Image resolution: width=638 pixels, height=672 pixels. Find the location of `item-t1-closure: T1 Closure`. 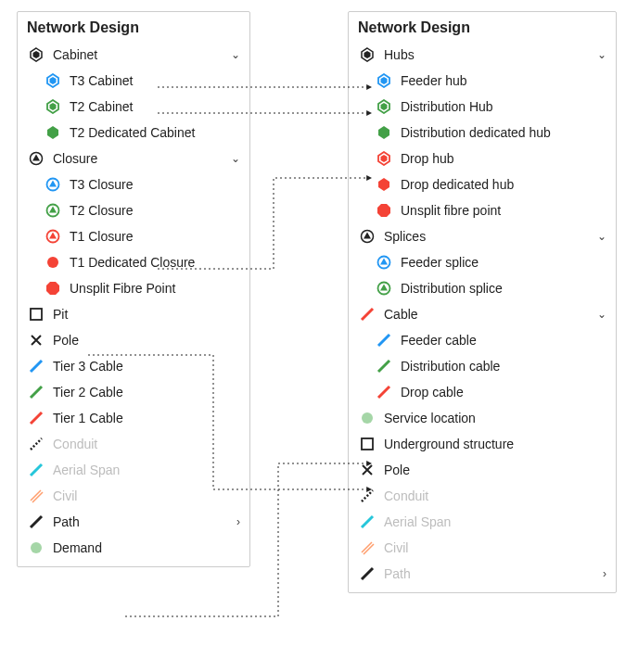

item-t1-closure: T1 Closure is located at coordinates (134, 236).